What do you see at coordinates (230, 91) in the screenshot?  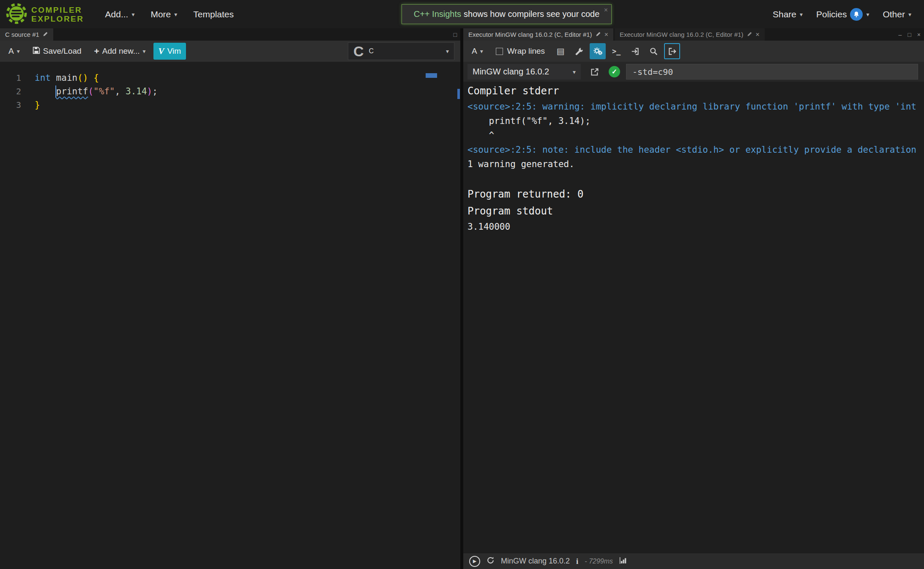 I see `code-lines: 1int main() {2 printf("%f", 3.14);3}` at bounding box center [230, 91].